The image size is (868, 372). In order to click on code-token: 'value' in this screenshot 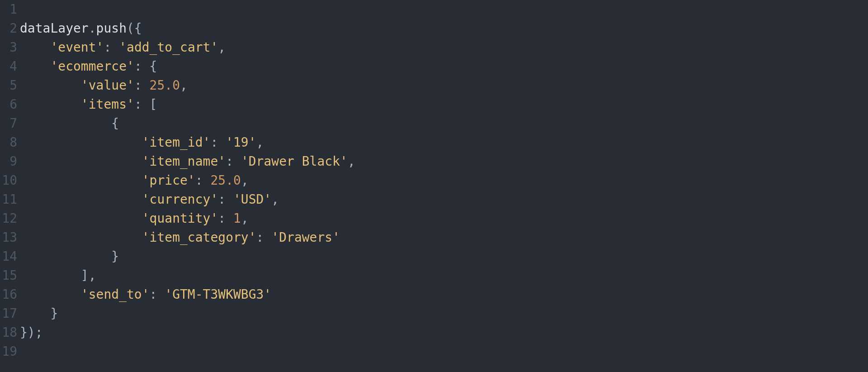, I will do `click(108, 85)`.